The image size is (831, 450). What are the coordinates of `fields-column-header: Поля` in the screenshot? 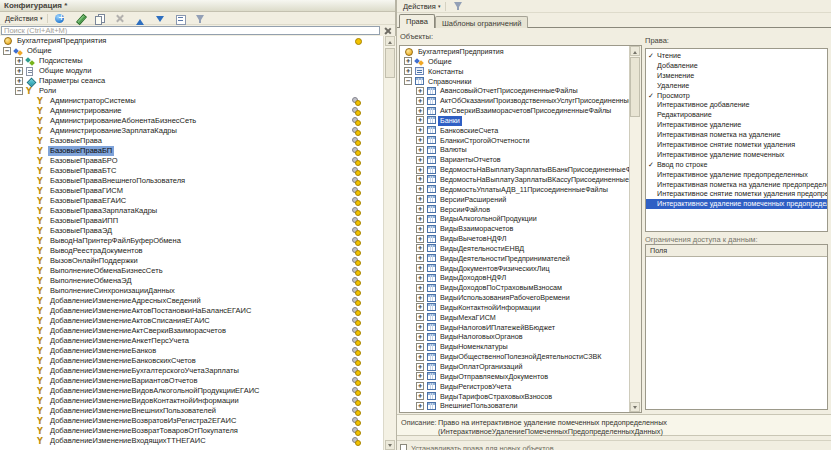 It's located at (736, 251).